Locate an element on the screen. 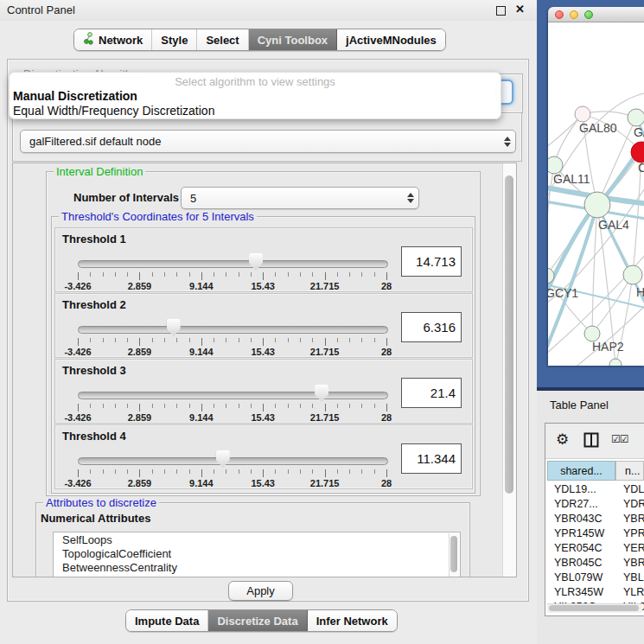 The image size is (644, 644). close-icon: ✕ is located at coordinates (520, 9).